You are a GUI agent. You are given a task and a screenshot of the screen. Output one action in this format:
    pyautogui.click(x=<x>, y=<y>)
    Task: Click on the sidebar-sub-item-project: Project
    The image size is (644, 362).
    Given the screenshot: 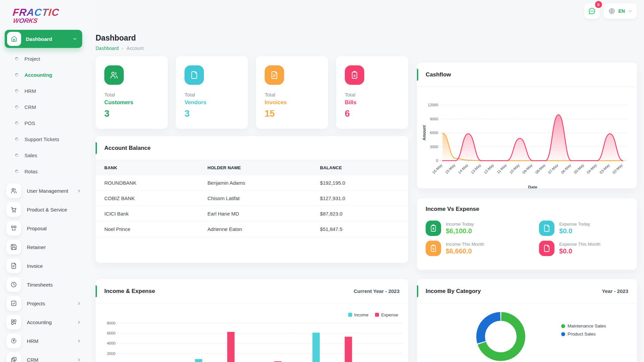 What is the action you would take?
    pyautogui.click(x=44, y=59)
    